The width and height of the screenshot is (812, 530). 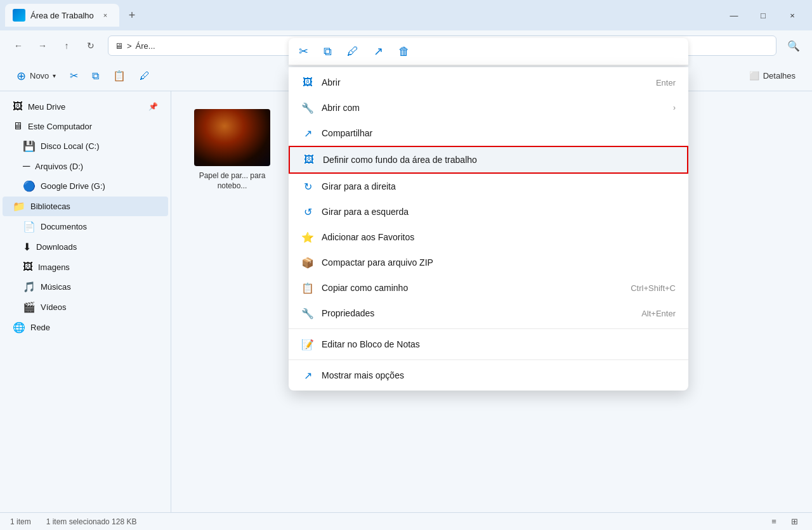 What do you see at coordinates (308, 237) in the screenshot?
I see `favoritos-icon: ⭐` at bounding box center [308, 237].